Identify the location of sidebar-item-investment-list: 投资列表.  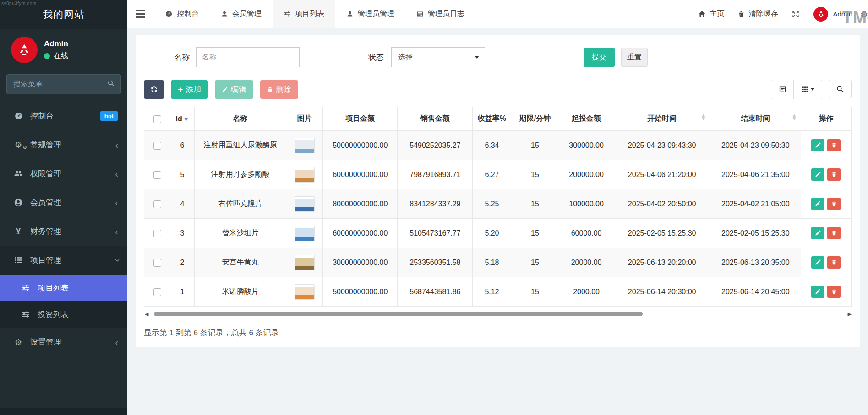
(64, 314).